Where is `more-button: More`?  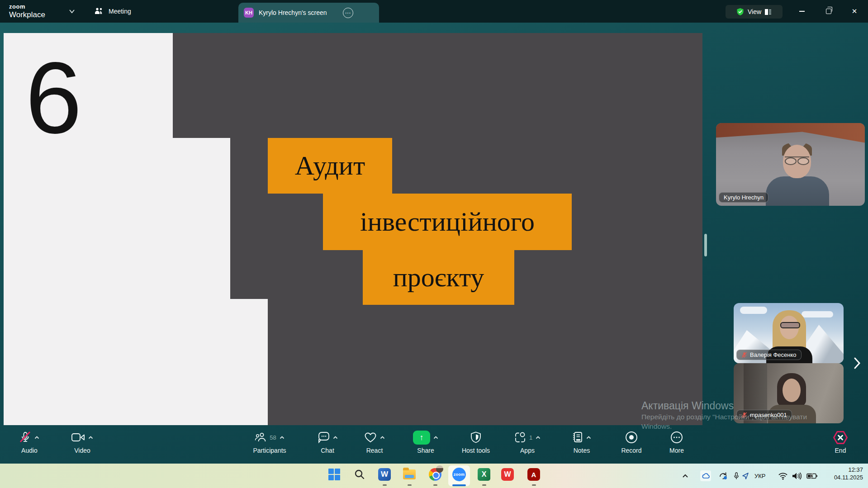 more-button: More is located at coordinates (677, 442).